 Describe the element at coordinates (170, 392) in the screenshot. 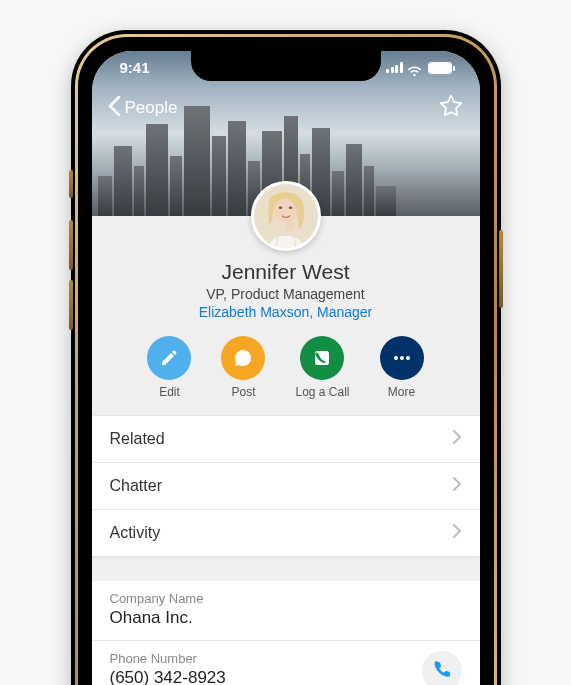

I see `edit-label: Edit` at that location.